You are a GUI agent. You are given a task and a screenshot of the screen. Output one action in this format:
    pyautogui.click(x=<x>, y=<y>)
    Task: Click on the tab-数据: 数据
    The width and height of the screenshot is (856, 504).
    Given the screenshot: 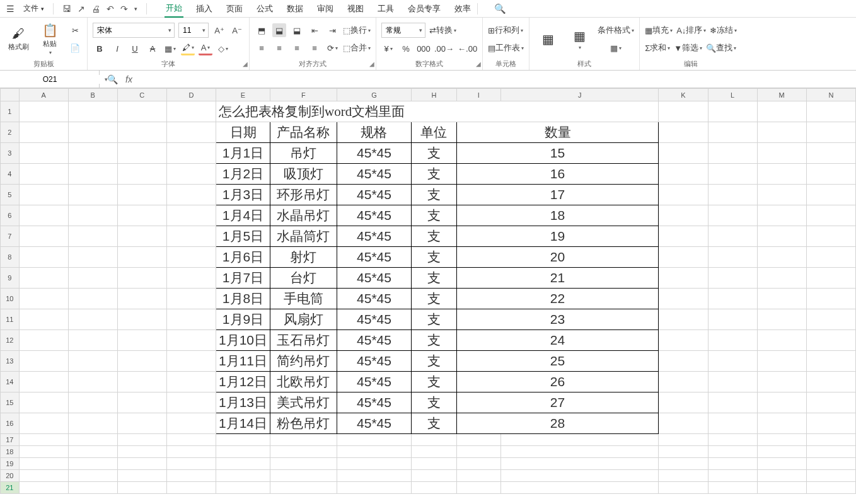 What is the action you would take?
    pyautogui.click(x=295, y=9)
    